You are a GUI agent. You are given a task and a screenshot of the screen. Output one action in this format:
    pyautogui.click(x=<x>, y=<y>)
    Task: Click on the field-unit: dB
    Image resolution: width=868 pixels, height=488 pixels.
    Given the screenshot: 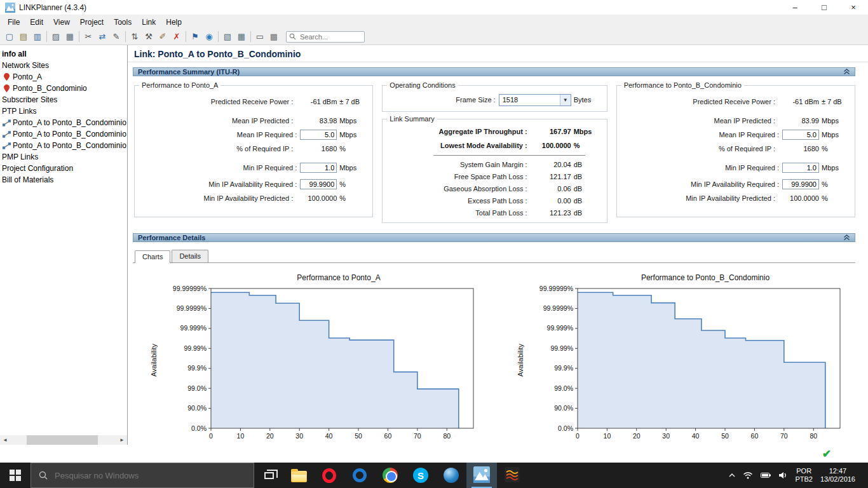 What is the action you would take?
    pyautogui.click(x=586, y=201)
    